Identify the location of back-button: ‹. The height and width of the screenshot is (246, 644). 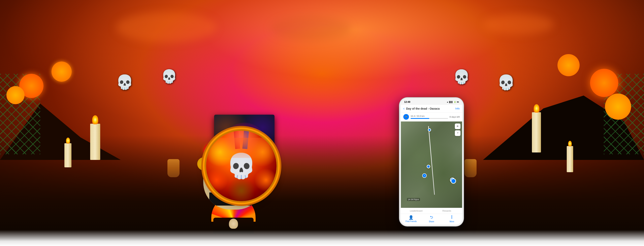
(404, 108).